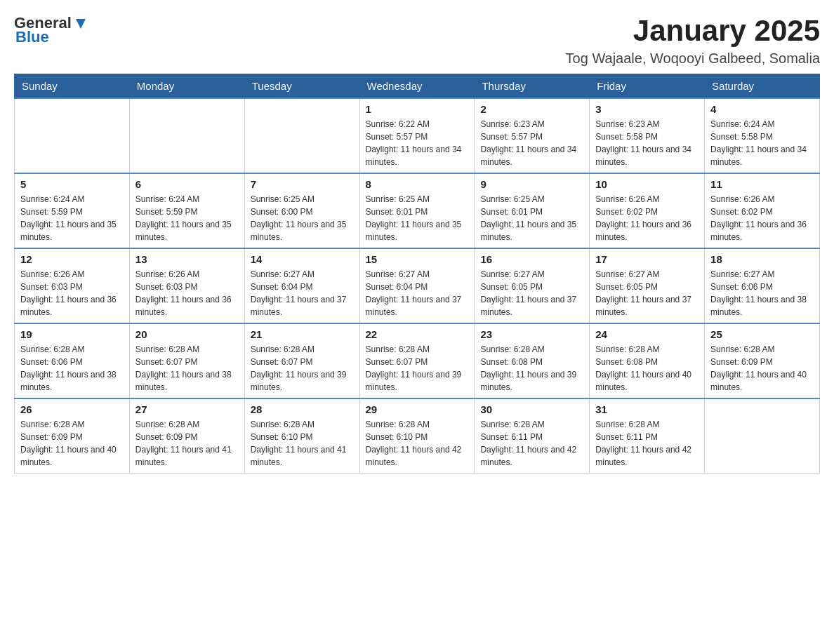 The image size is (834, 644). I want to click on calendar-cell: 12Sunrise: 6:26 AMSunset: 6:03 PMDayligh…, so click(72, 286).